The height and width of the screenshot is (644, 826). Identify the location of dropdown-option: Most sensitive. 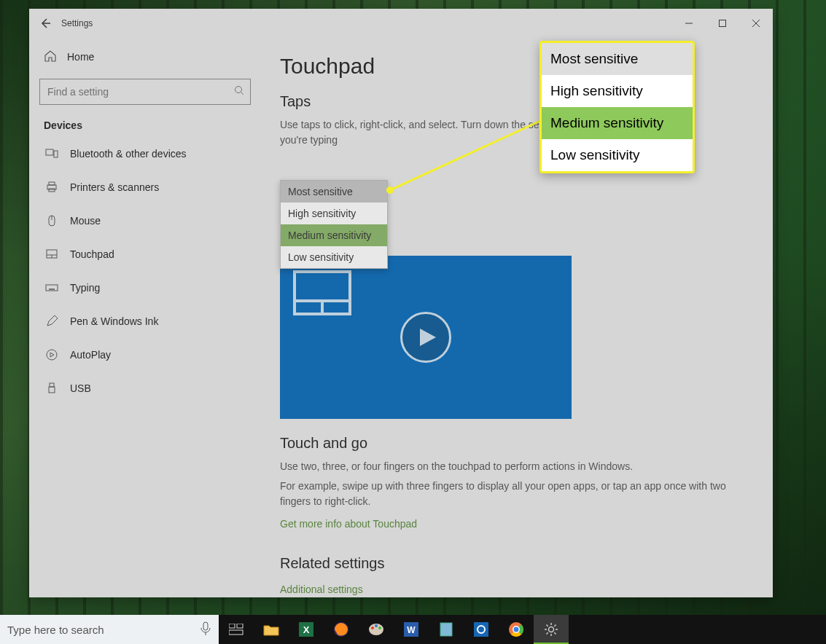
(334, 192).